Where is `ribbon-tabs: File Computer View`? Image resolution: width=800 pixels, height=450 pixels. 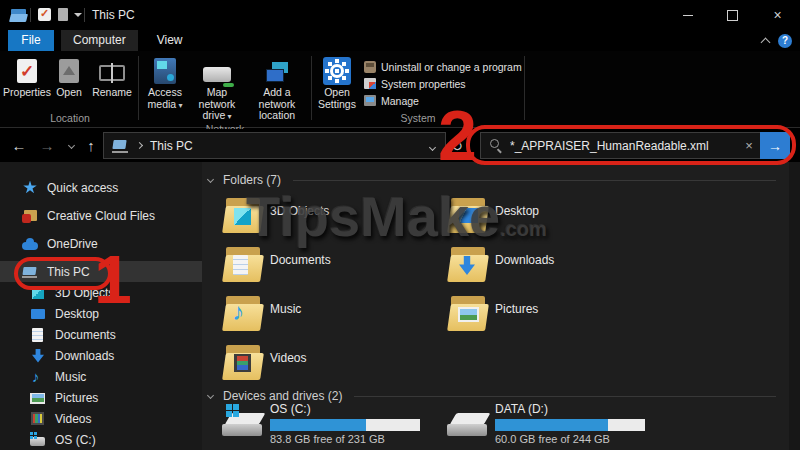
ribbon-tabs: File Computer View is located at coordinates (400, 40).